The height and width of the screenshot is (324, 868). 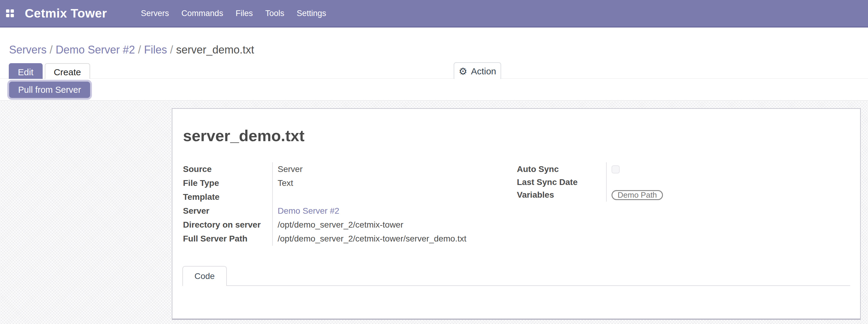 What do you see at coordinates (227, 183) in the screenshot?
I see `field-label-file-type: File Type` at bounding box center [227, 183].